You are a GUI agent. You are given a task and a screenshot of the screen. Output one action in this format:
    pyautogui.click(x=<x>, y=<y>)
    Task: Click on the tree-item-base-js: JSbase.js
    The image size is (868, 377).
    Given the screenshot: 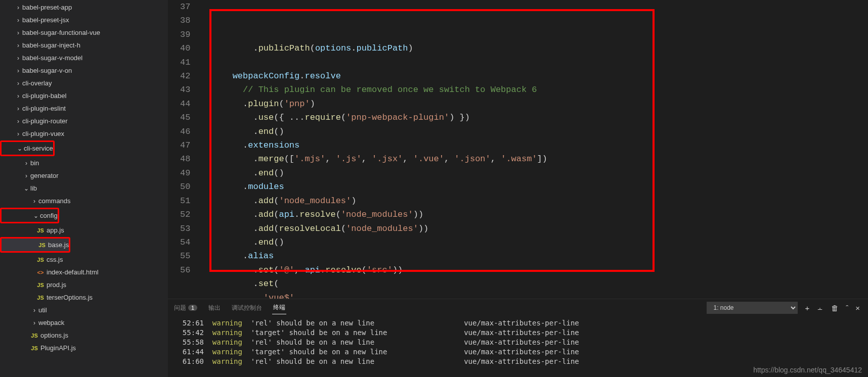 What is the action you would take?
    pyautogui.click(x=35, y=245)
    